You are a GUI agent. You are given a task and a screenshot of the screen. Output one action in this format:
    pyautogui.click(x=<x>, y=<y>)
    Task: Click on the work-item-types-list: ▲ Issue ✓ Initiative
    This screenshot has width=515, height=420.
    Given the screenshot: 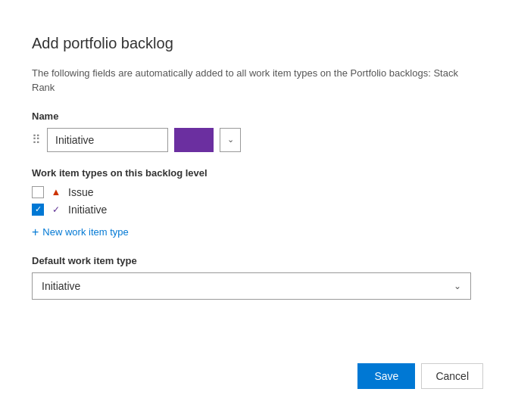 What is the action you would take?
    pyautogui.click(x=258, y=201)
    